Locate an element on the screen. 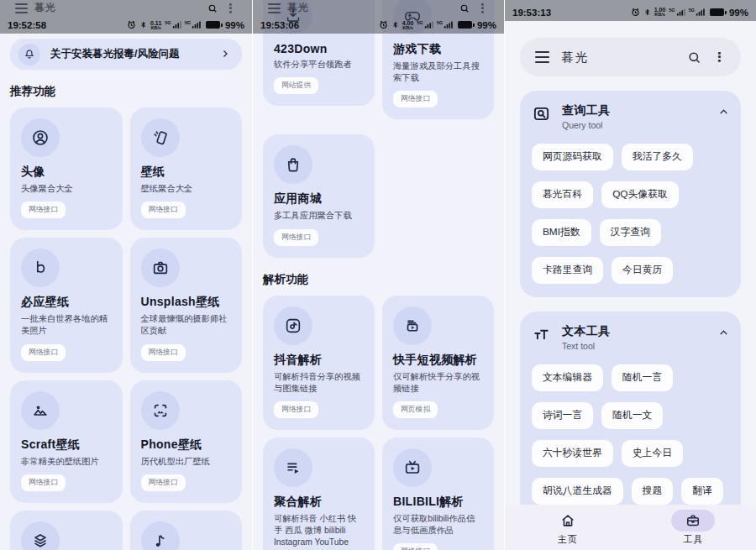  chip: 今日黄历 is located at coordinates (642, 270).